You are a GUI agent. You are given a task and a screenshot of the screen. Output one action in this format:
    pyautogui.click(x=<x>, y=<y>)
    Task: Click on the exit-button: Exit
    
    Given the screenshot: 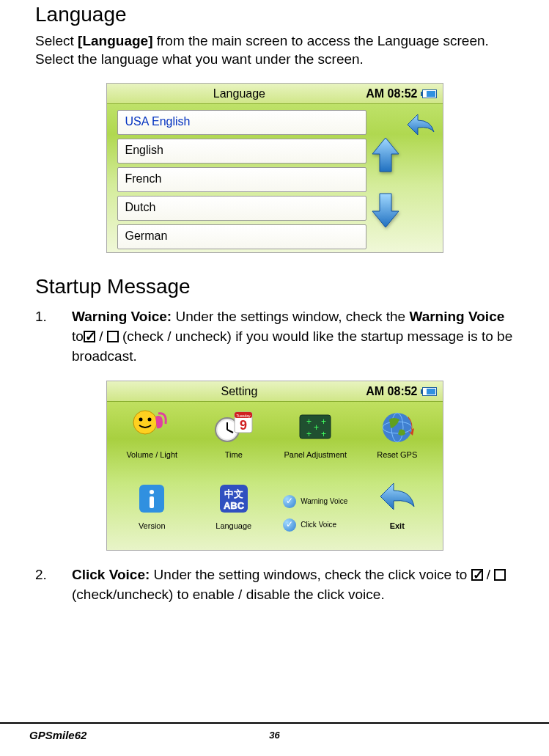 What is the action you would take?
    pyautogui.click(x=397, y=513)
    